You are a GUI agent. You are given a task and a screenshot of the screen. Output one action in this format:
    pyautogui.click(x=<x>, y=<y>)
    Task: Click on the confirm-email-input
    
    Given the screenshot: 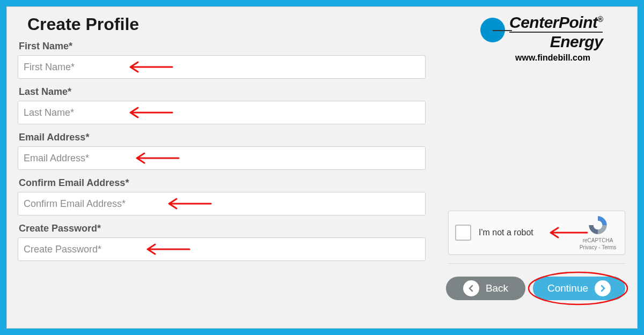 What is the action you would take?
    pyautogui.click(x=222, y=204)
    